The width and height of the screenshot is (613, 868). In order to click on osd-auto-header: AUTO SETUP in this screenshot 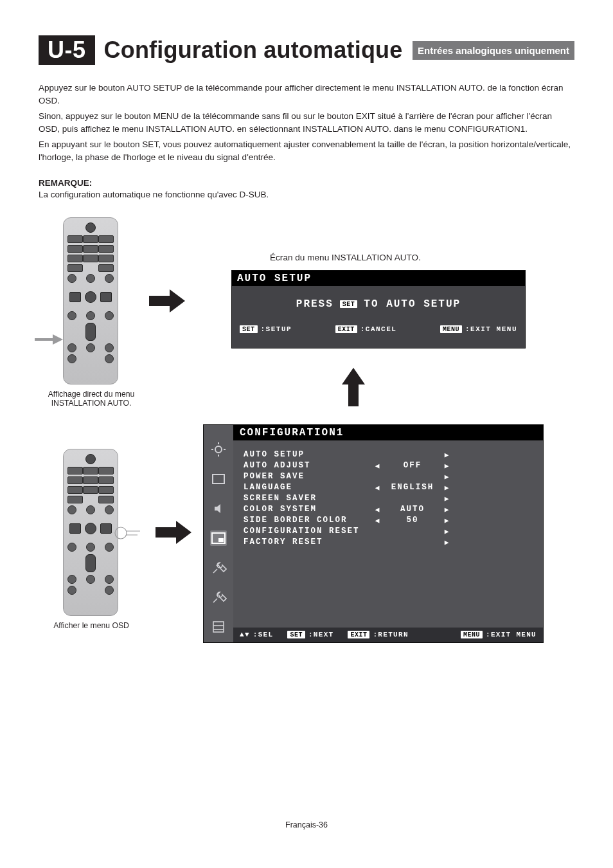, I will do `click(378, 278)`.